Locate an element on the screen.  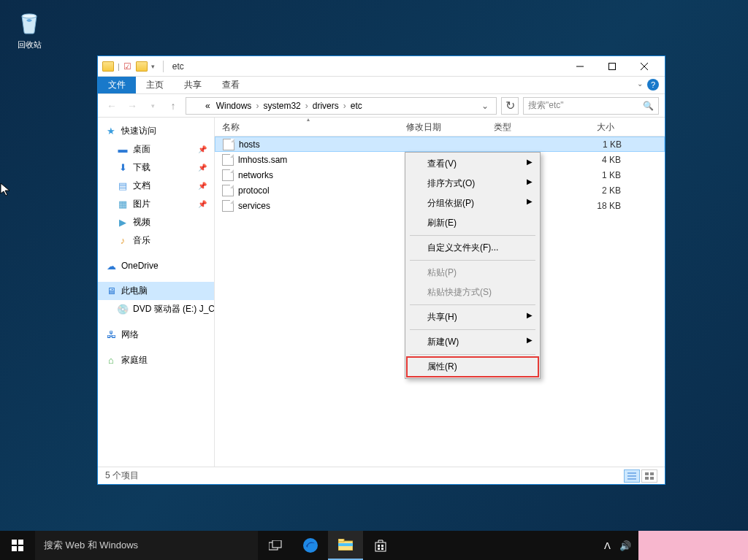
taskbar-search-input: 搜索 Web 和 Windows is located at coordinates (146, 545).